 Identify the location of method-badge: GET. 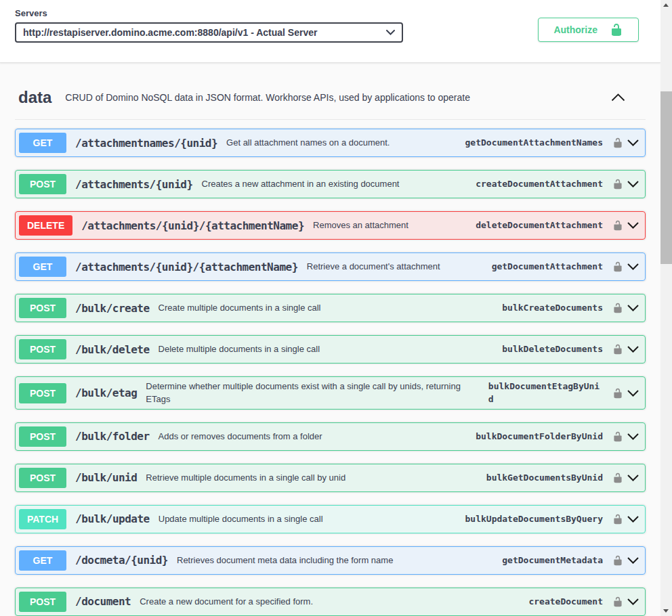
(43, 267).